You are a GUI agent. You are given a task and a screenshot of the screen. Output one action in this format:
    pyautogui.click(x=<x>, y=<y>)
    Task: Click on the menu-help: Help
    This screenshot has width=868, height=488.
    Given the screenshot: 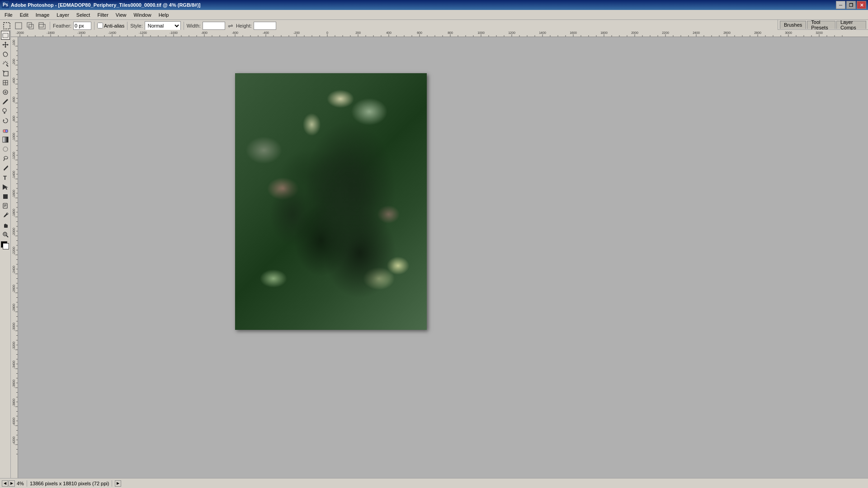 What is the action you would take?
    pyautogui.click(x=164, y=15)
    